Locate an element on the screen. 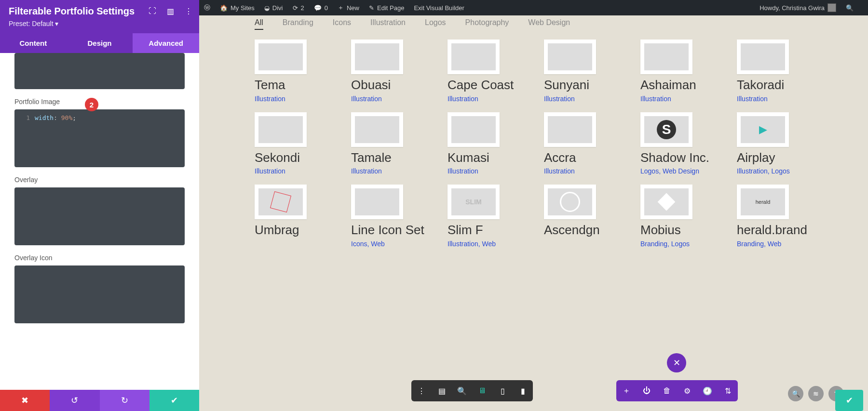 The width and height of the screenshot is (868, 411). preset-select: Preset: Default ▾ is located at coordinates (99, 24).